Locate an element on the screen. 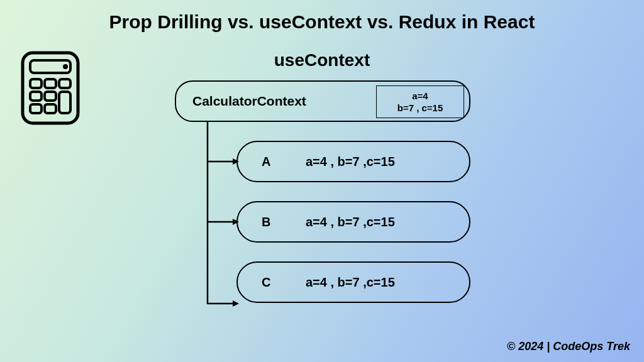  consumer-node-b: B a=4 , b=7 ,c=15 is located at coordinates (353, 222).